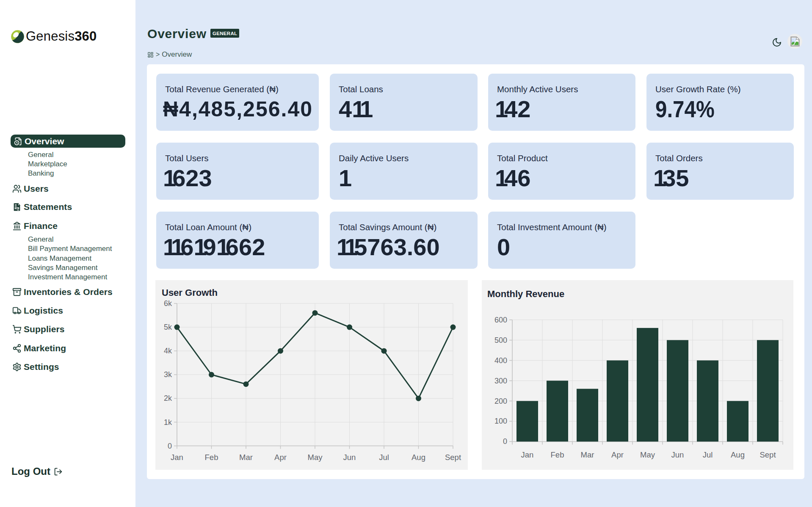  Describe the element at coordinates (501, 421) in the screenshot. I see `svg-text: 100` at that location.